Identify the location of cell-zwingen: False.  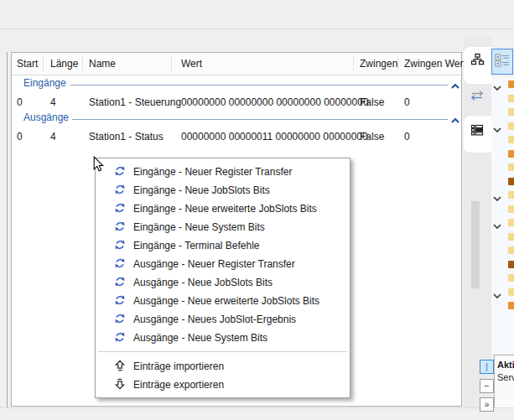
(372, 137).